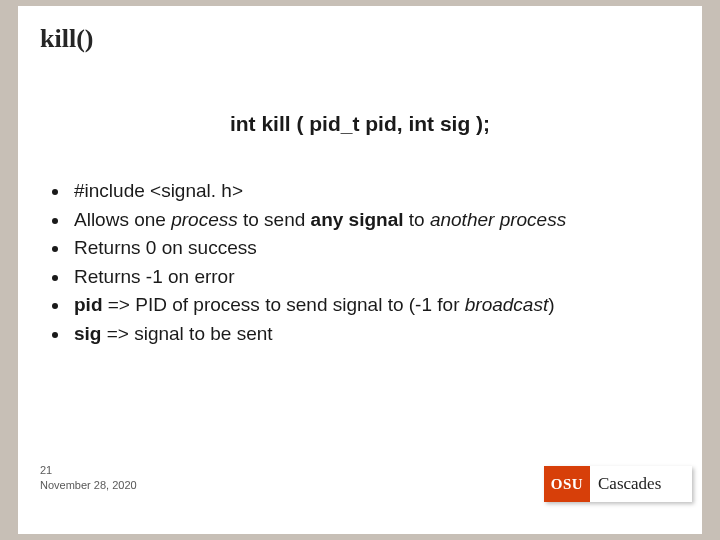 The height and width of the screenshot is (540, 720). Describe the element at coordinates (371, 220) in the screenshot. I see `bullet-item: Allows one process to send any signal to…` at that location.